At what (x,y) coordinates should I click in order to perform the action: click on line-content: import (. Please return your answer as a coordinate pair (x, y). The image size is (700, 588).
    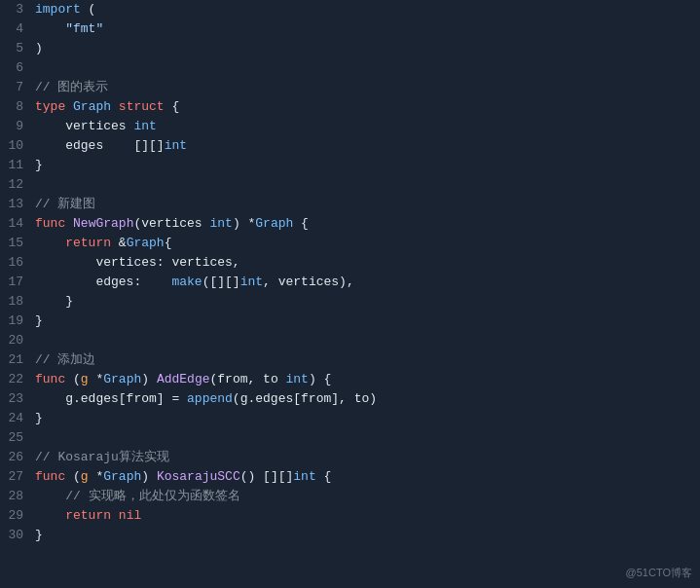
    Looking at the image, I should click on (368, 10).